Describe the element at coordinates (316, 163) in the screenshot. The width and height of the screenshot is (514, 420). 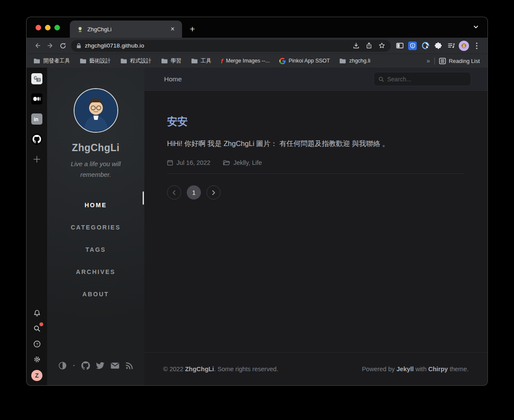
I see `post-meta: Jul 16, 2022 Jeklly, Life` at that location.